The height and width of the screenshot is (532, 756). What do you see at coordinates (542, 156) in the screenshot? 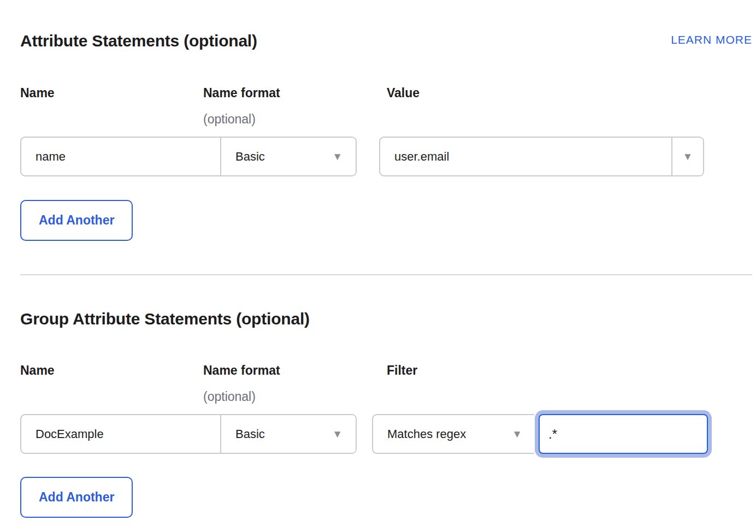
I see `attribute-value-group: ▼` at bounding box center [542, 156].